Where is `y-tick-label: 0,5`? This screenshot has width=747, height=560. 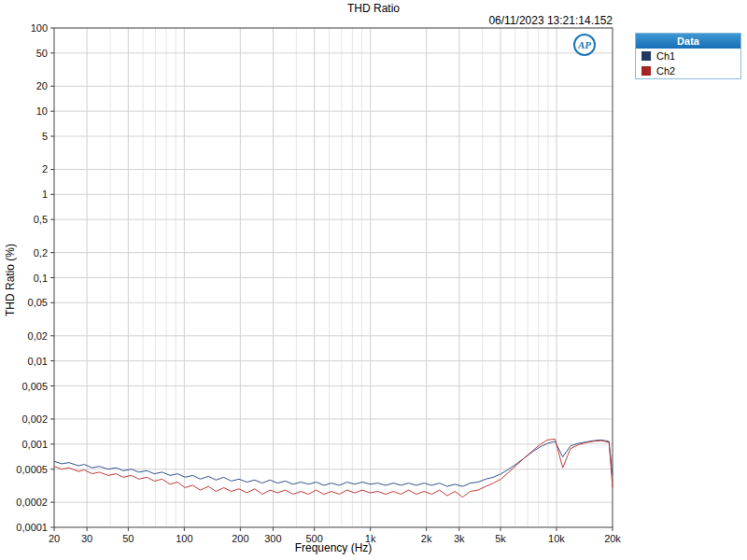 y-tick-label: 0,5 is located at coordinates (41, 219).